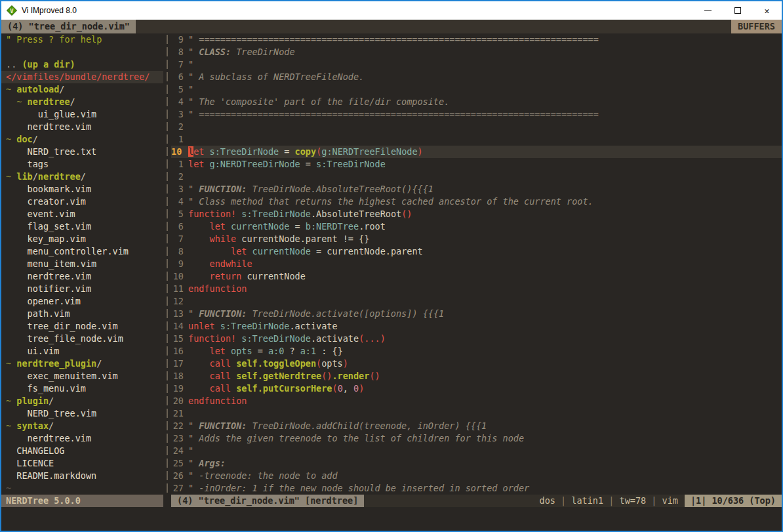  What do you see at coordinates (311, 189) in the screenshot?
I see `line-text: " FUNCTION: TreeDirNode.AbsoluteTreeRoot…` at bounding box center [311, 189].